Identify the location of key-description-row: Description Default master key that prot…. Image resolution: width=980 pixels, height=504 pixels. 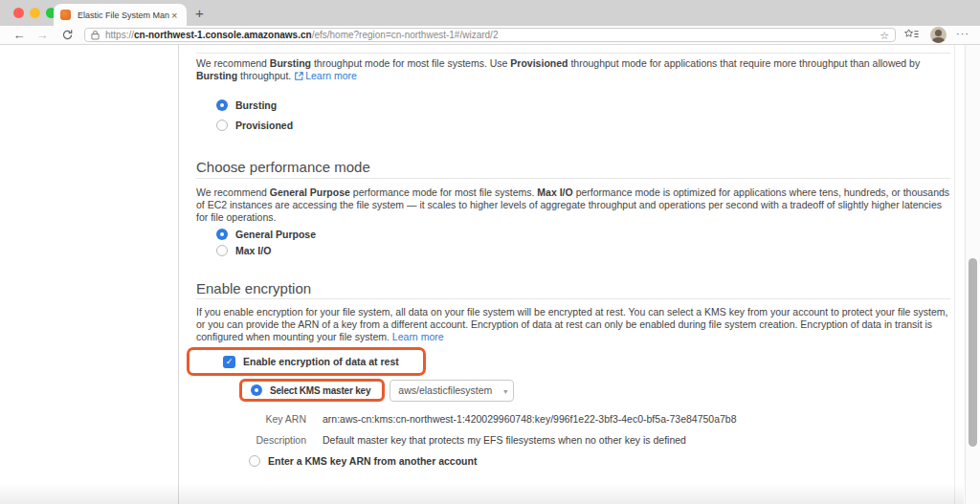
(460, 440).